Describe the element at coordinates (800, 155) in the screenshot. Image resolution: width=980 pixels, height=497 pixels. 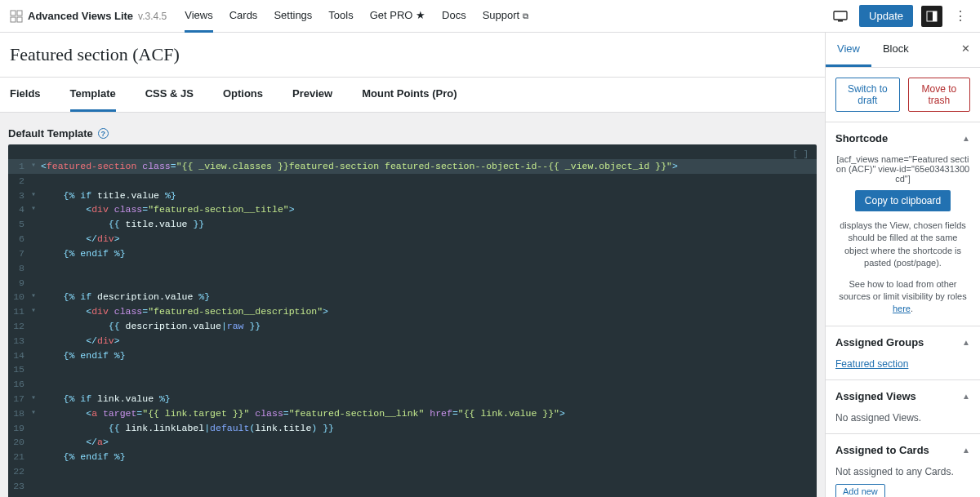
I see `fold-all-icon: [ ]` at that location.